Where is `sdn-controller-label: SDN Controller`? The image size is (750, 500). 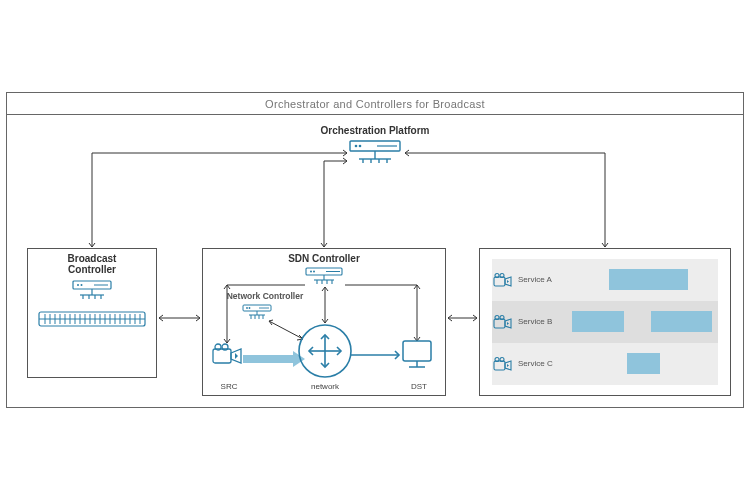
sdn-controller-label: SDN Controller is located at coordinates (324, 256).